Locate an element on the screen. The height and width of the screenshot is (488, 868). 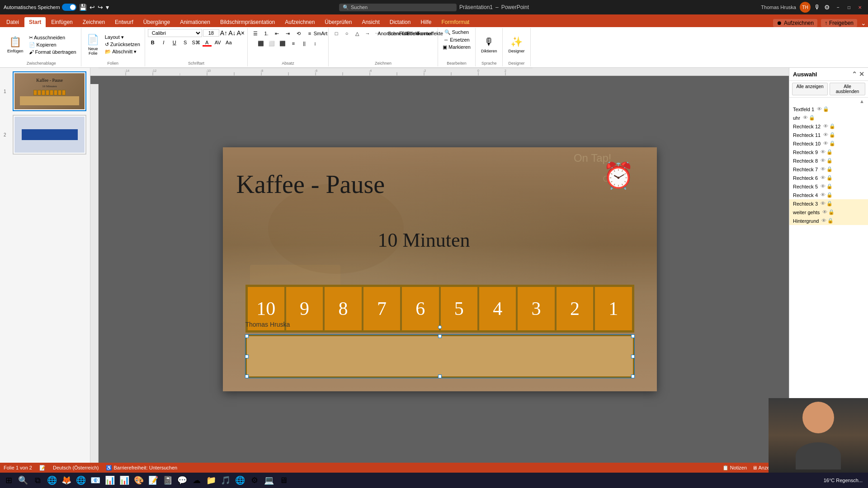
record-button: ⏺ Aufzeichnen is located at coordinates (795, 23).